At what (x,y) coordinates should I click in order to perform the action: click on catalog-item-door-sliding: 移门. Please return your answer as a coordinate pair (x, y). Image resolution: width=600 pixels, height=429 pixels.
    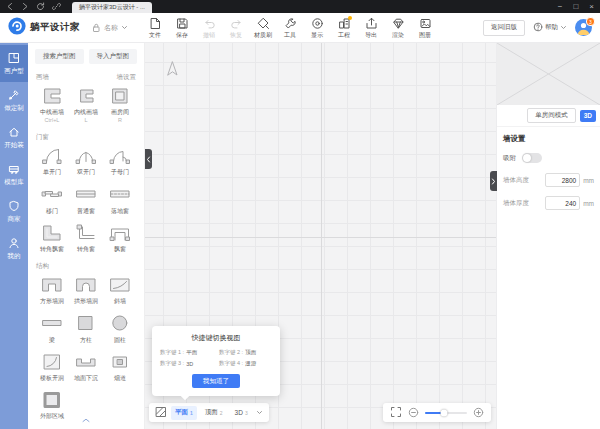
    Looking at the image, I should click on (52, 199).